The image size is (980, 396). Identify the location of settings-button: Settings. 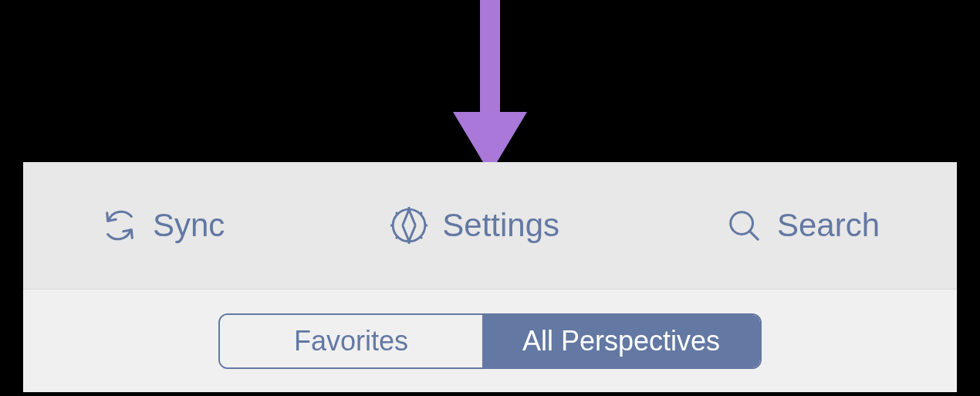
(475, 225).